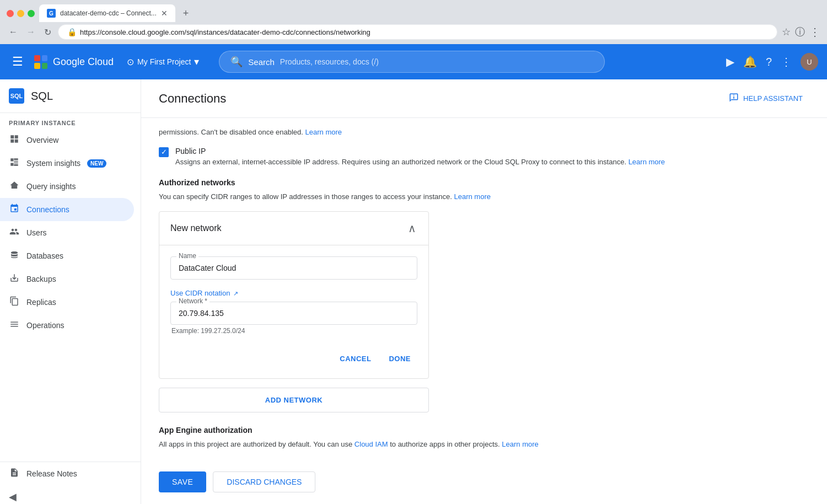  What do you see at coordinates (769, 62) in the screenshot?
I see `help-icon: ?` at bounding box center [769, 62].